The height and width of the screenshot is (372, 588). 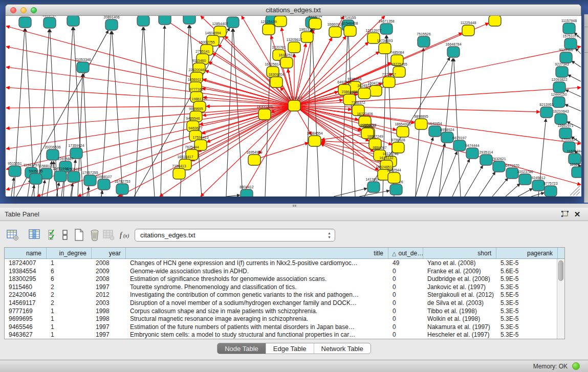 I want to click on table-row: 2242004622012Investigating the contribut…, so click(x=285, y=295).